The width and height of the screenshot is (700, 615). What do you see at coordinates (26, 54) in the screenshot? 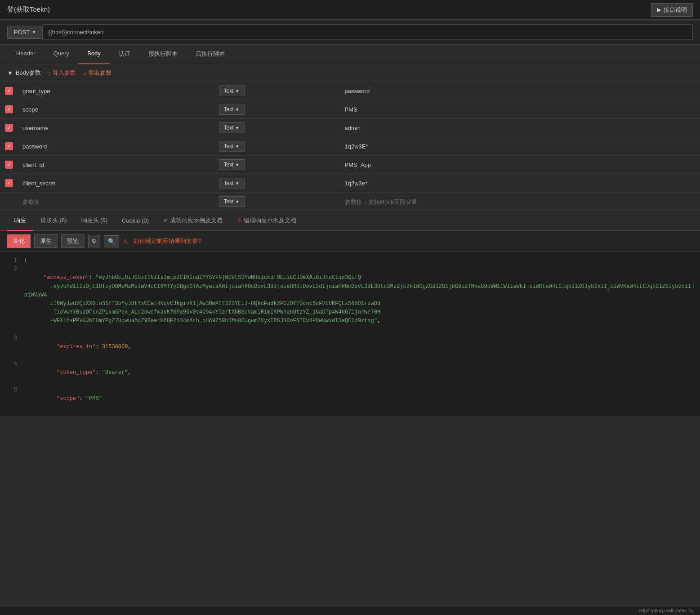
I see `tab-header: Header` at bounding box center [26, 54].